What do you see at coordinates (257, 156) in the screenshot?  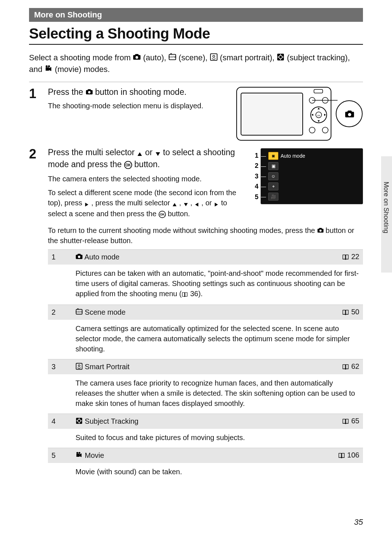 I see `callout-num: 1` at bounding box center [257, 156].